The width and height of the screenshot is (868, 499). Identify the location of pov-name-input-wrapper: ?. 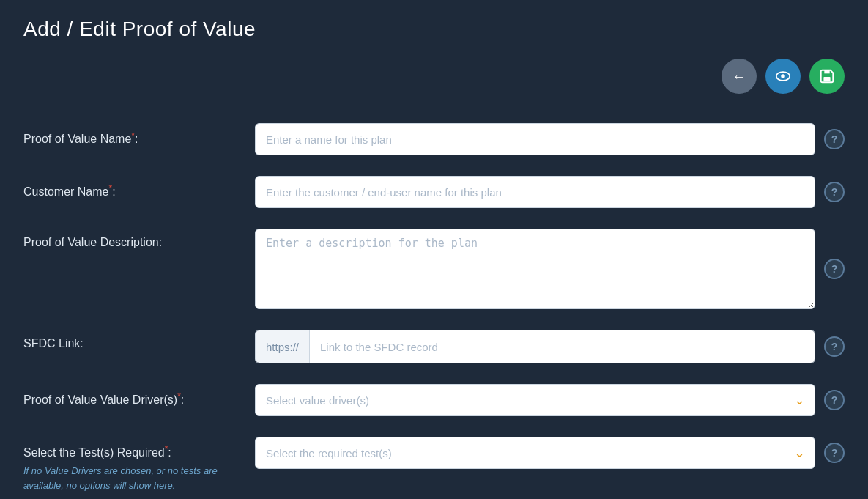
(549, 139).